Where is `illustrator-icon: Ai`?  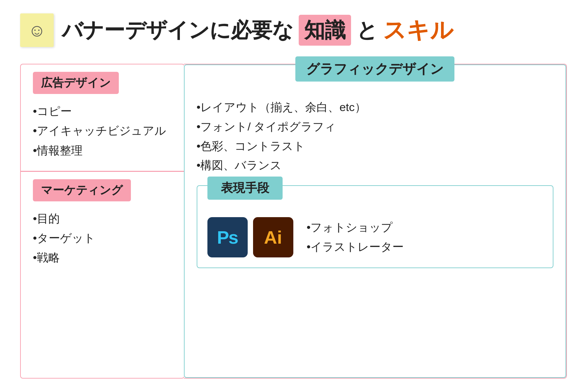
illustrator-icon: Ai is located at coordinates (273, 237).